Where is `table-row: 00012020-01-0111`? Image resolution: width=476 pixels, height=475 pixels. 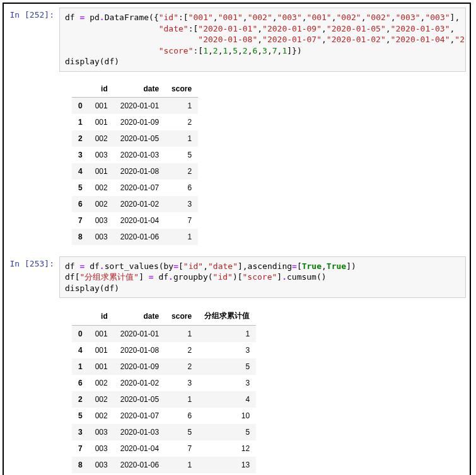 table-row: 00012020-01-0111 is located at coordinates (164, 334).